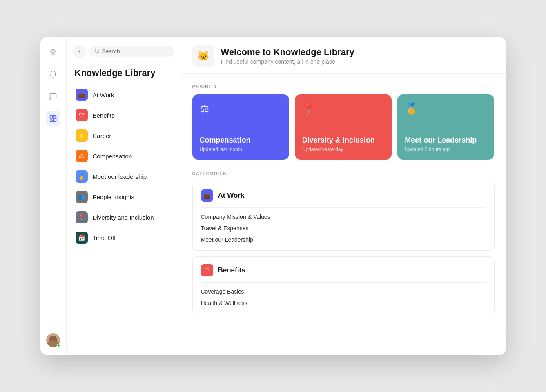  What do you see at coordinates (343, 109) in the screenshot?
I see `priority-card-icon-diversity: 📍` at bounding box center [343, 109].